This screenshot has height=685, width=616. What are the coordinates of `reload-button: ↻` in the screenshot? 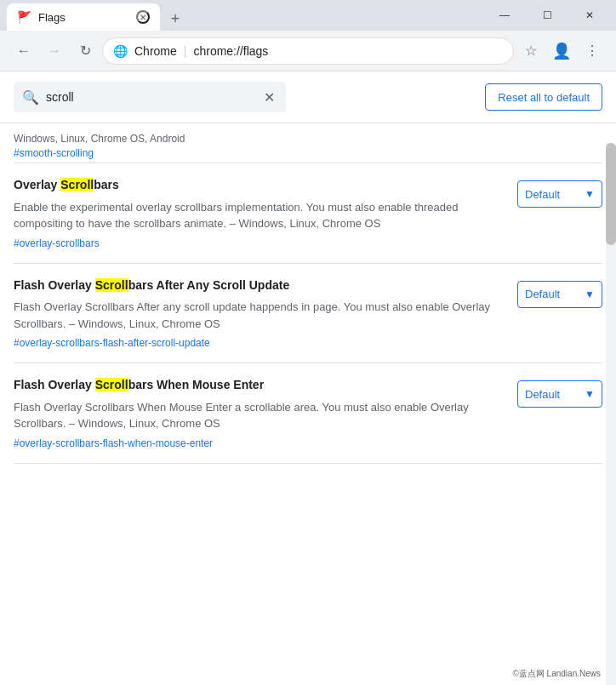 It's located at (85, 51).